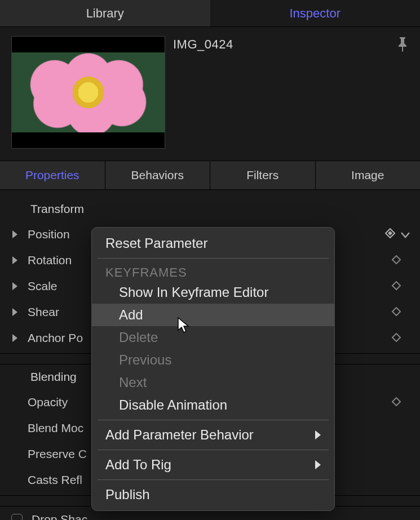 The width and height of the screenshot is (420, 520). What do you see at coordinates (213, 360) in the screenshot?
I see `menu-previous-keyframe: Previous` at bounding box center [213, 360].